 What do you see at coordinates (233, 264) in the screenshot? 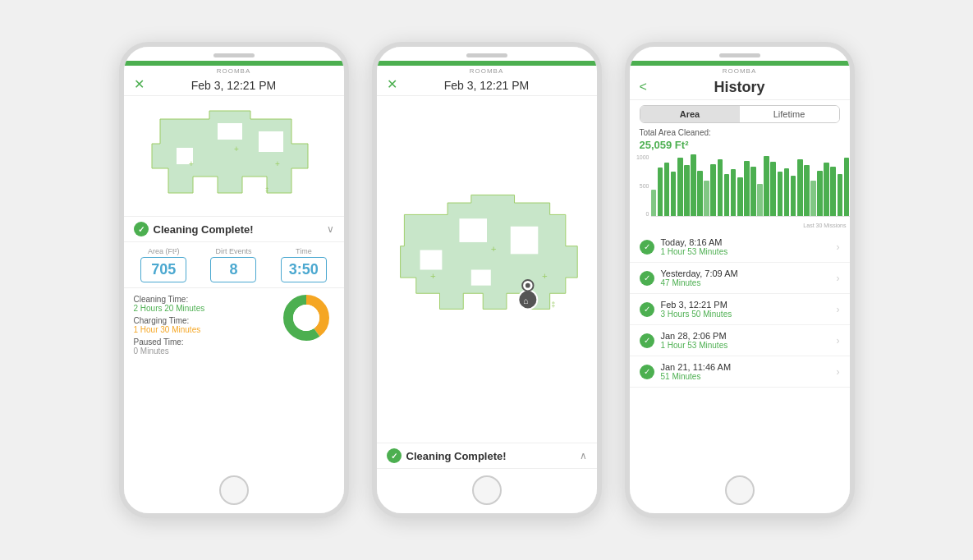
I see `phone-1-stat-dirt: Dirt Events 8` at bounding box center [233, 264].